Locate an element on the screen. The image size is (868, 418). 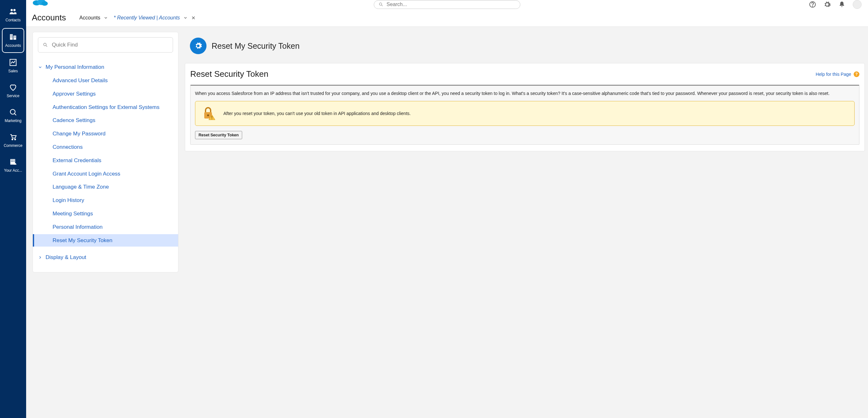
nav-recent-view-label: * Recently Viewed | Accounts is located at coordinates (147, 18).